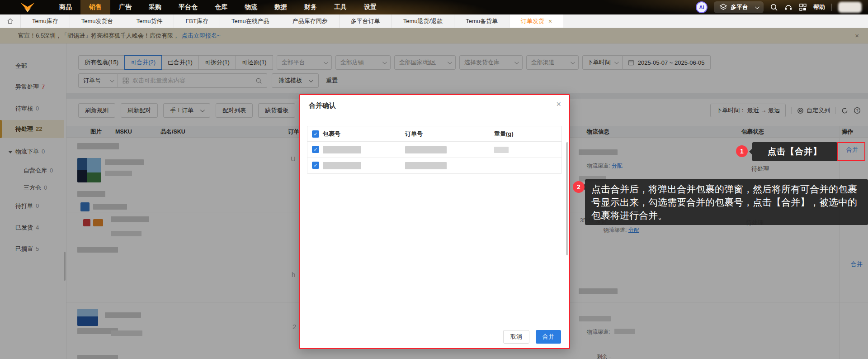  What do you see at coordinates (579, 187) in the screenshot?
I see `step-2-marker: 2` at bounding box center [579, 187].